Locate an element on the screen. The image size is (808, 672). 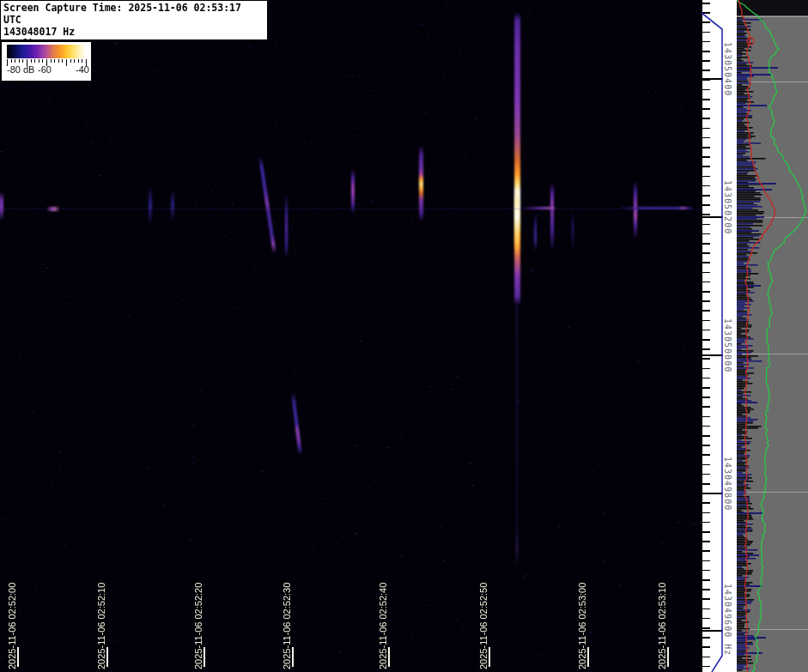
colorbar-label: -40 is located at coordinates (82, 70).